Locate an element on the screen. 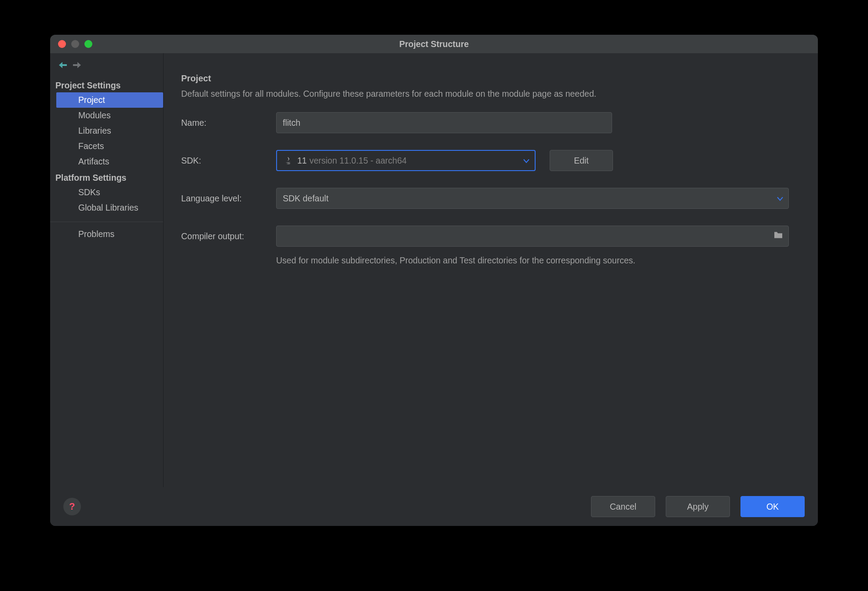 This screenshot has height=591, width=868. language-level-dropdown: SDK default is located at coordinates (532, 198).